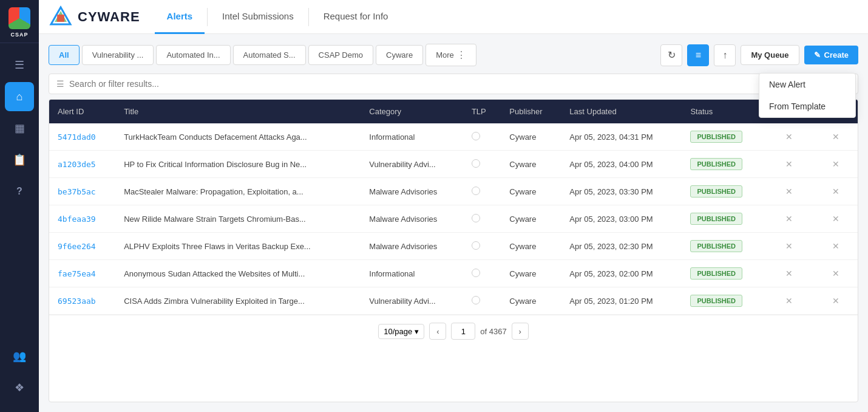  I want to click on nav-tab-alerts: Alerts, so click(180, 17).